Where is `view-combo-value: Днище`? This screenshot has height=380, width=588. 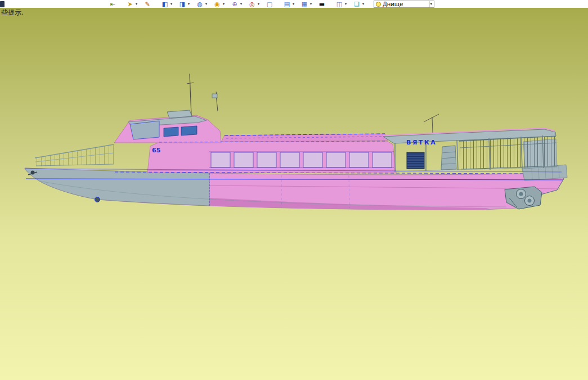
view-combo-value: Днище is located at coordinates (406, 4).